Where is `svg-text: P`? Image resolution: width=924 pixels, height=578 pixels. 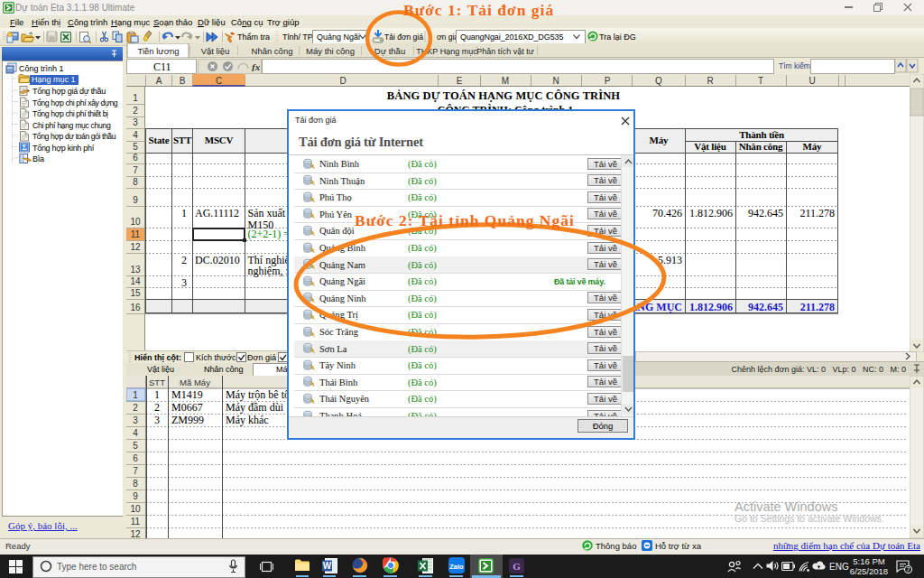 svg-text: P is located at coordinates (608, 81).